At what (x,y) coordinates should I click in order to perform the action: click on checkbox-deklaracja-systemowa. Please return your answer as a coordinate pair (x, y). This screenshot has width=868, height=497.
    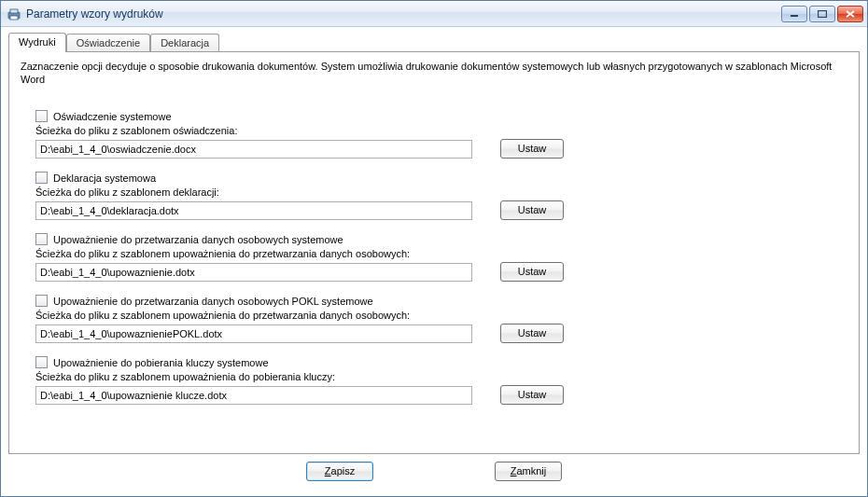
    Looking at the image, I should click on (41, 177).